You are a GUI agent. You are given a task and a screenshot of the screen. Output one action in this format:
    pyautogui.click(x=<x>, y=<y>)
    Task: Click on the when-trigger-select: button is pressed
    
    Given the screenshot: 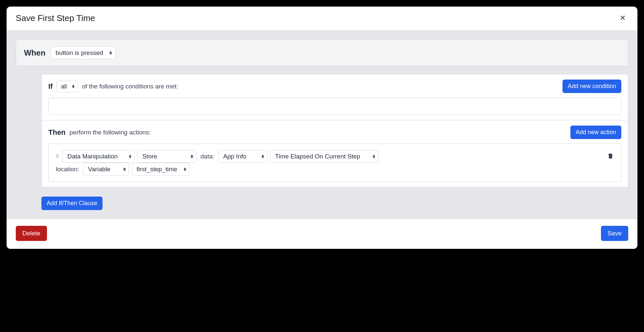 What is the action you would take?
    pyautogui.click(x=83, y=53)
    